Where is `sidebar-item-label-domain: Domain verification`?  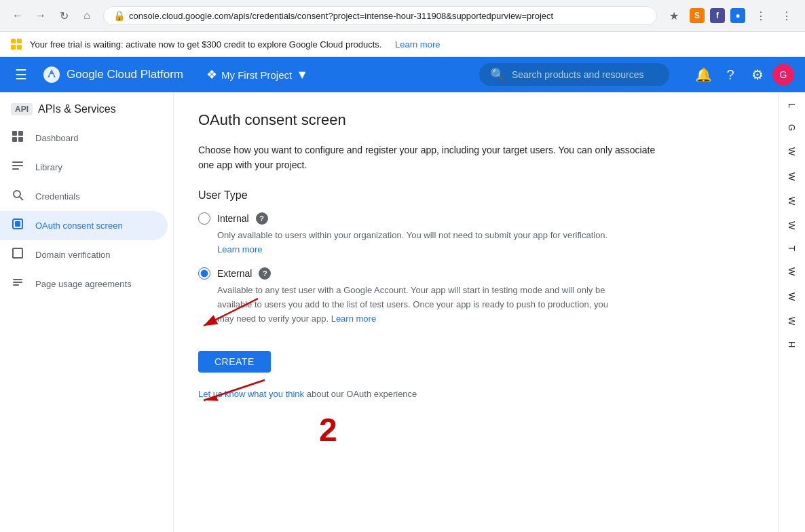
sidebar-item-label-domain: Domain verification is located at coordinates (73, 255).